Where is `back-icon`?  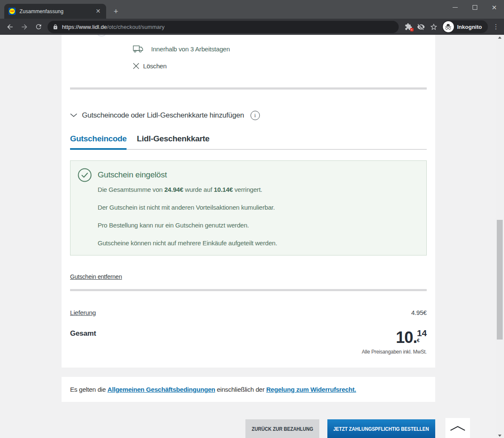
back-icon is located at coordinates (10, 27).